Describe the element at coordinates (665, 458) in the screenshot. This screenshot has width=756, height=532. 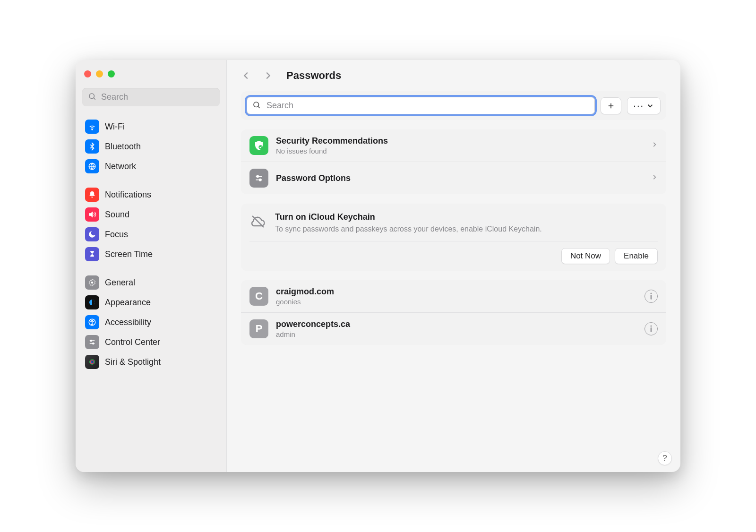
I see `help-button: ?` at that location.